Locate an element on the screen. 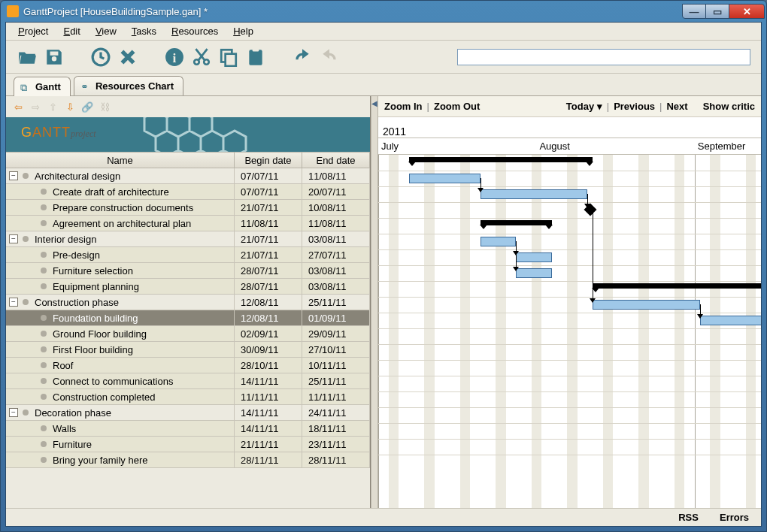  previous-button: Previous is located at coordinates (635, 107).